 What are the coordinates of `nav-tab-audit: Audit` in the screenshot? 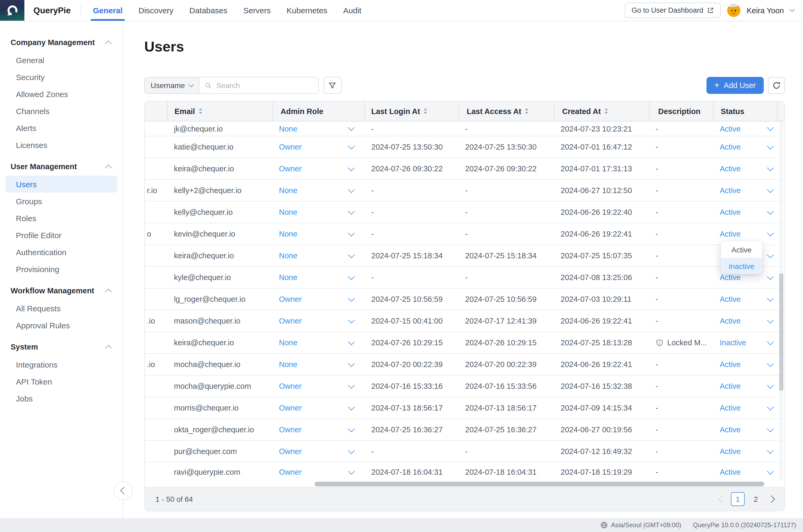 It's located at (352, 10).